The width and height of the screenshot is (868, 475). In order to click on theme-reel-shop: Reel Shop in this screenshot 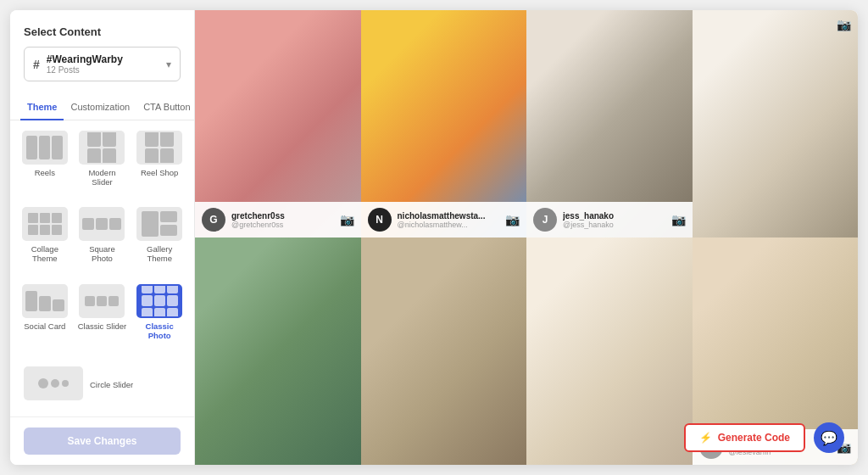, I will do `click(159, 165)`.